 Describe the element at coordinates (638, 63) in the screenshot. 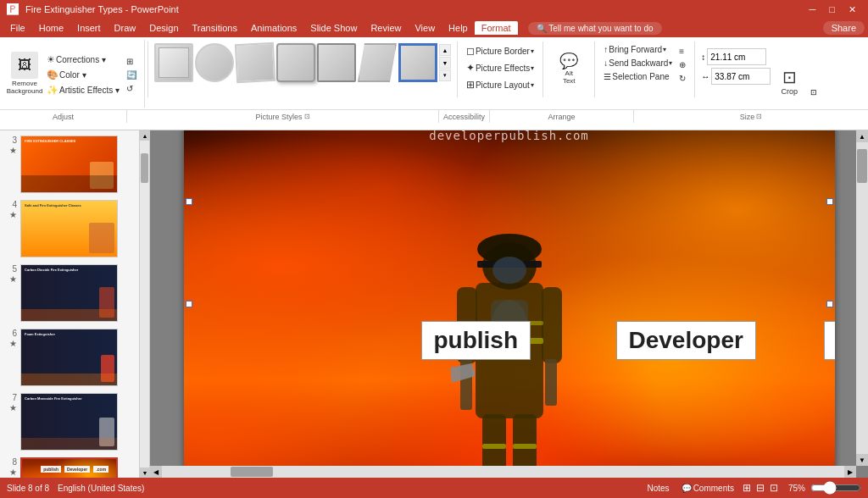

I see `send-backward-label: Send Backward` at that location.